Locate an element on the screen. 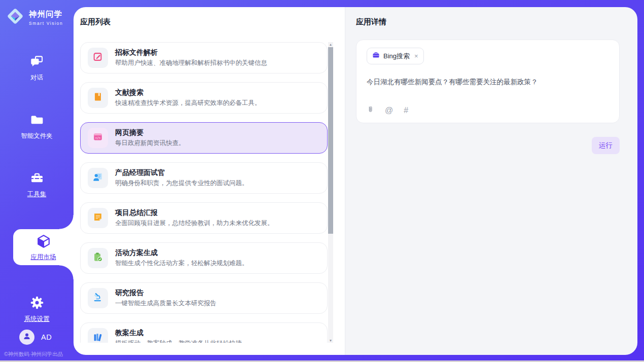  doc-edit-icon is located at coordinates (98, 58).